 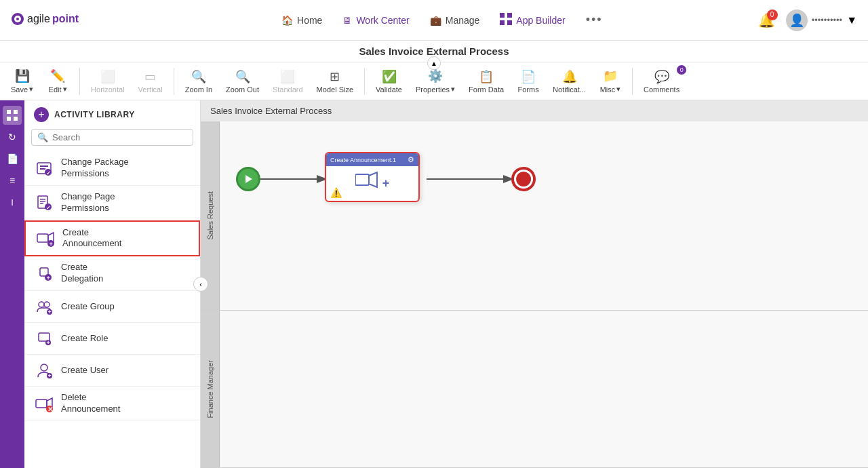 What do you see at coordinates (372, 160) in the screenshot?
I see `activity-node-header: Create Announcement.1 ⚙` at bounding box center [372, 160].